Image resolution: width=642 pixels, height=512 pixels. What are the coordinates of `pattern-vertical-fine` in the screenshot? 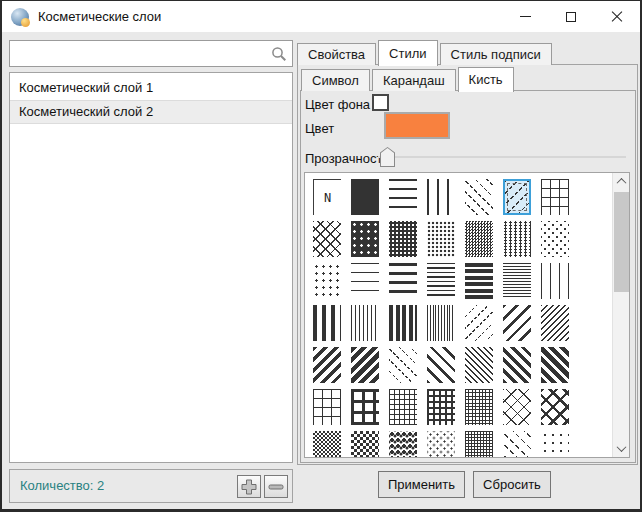 It's located at (441, 323).